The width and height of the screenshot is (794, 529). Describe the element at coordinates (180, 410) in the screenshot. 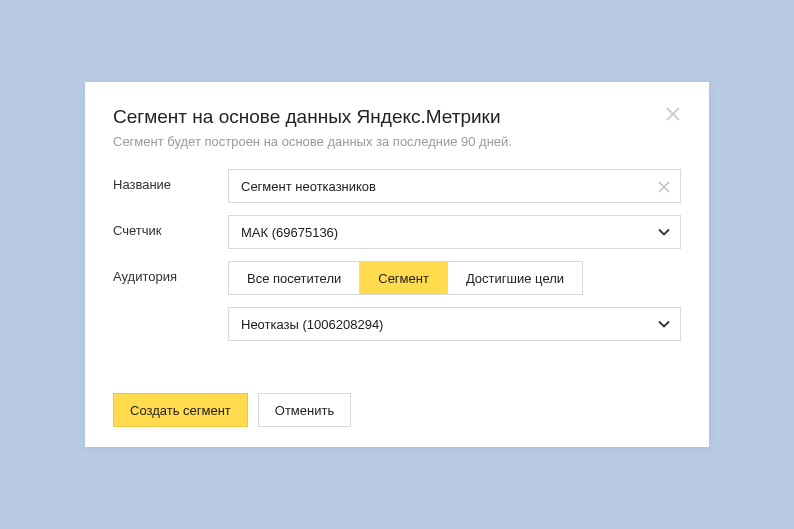

I see `create-segment-button: Создать сегмент` at that location.